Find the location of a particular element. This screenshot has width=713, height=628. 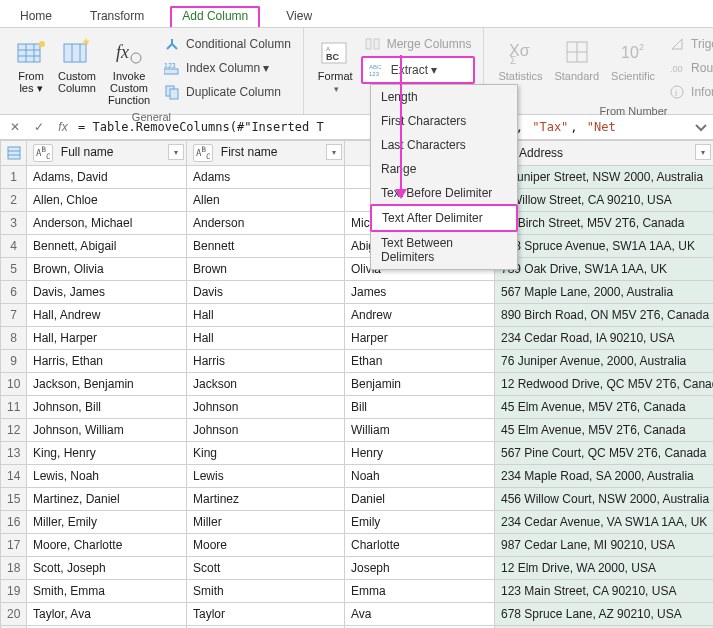

table-corner is located at coordinates (14, 154).